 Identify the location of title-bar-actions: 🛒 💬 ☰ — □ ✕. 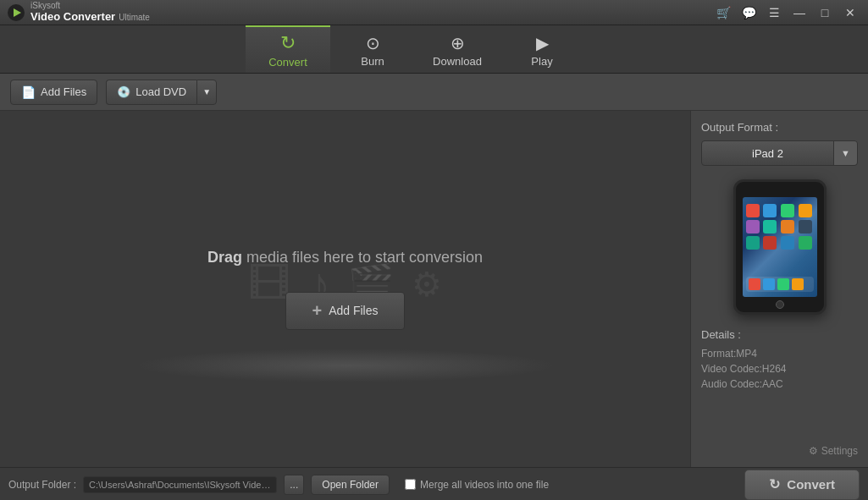
(787, 13).